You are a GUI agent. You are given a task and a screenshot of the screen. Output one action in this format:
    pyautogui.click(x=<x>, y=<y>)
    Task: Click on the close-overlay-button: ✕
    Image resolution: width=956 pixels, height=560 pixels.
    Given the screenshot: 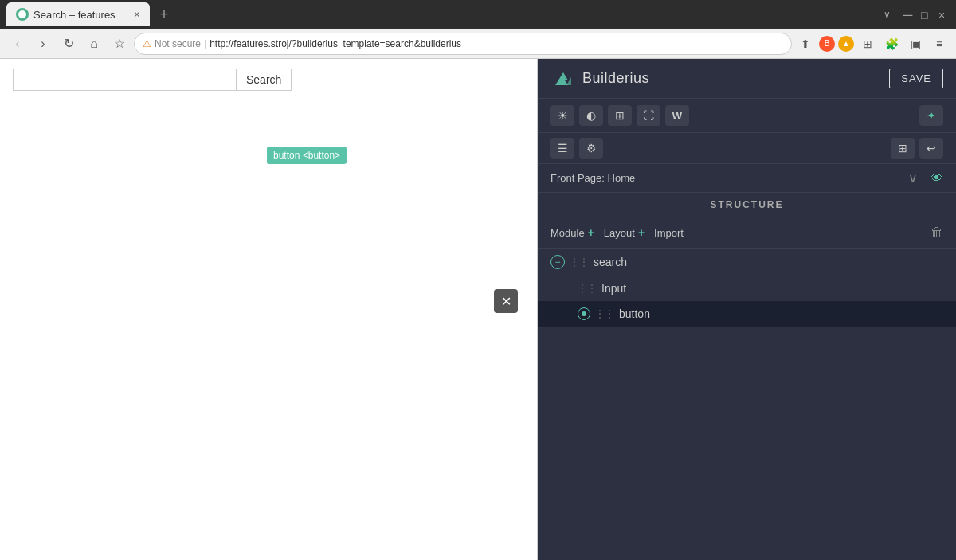 What is the action you would take?
    pyautogui.click(x=506, y=301)
    